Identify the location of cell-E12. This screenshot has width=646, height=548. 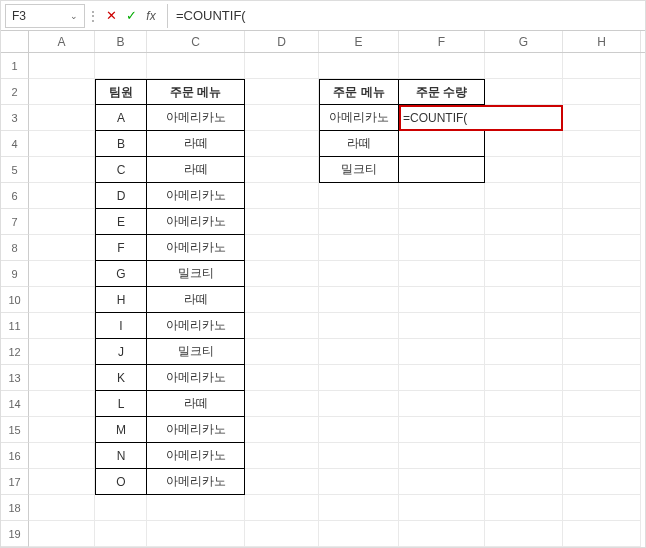
(359, 352).